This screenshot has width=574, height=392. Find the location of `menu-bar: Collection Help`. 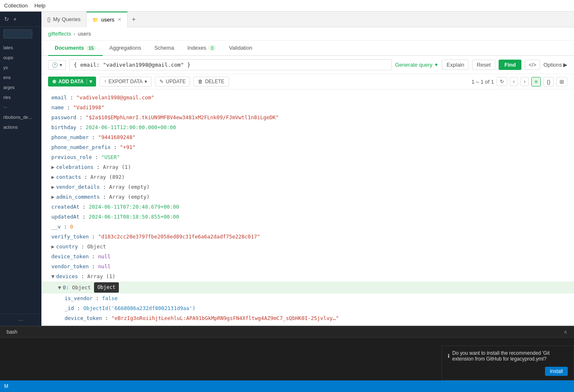

menu-bar: Collection Help is located at coordinates (287, 6).